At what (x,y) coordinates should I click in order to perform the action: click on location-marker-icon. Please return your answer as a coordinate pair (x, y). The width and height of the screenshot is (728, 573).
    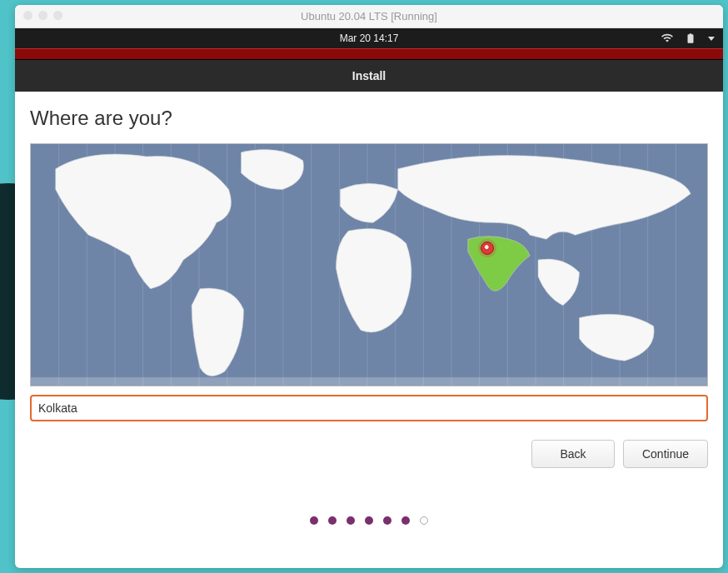
    Looking at the image, I should click on (487, 248).